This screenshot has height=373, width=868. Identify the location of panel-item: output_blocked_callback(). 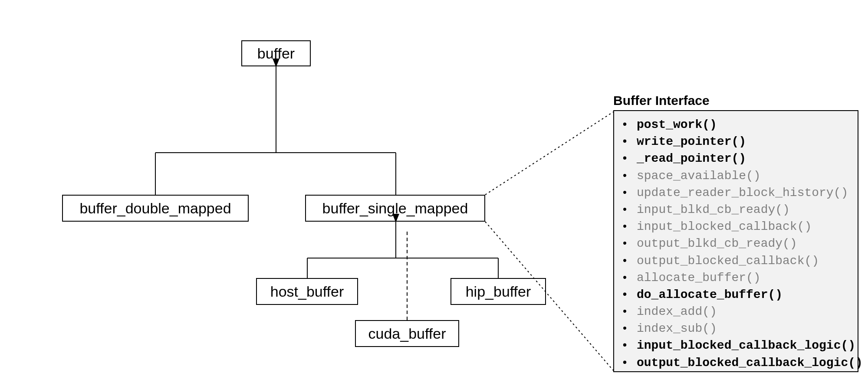
(736, 261).